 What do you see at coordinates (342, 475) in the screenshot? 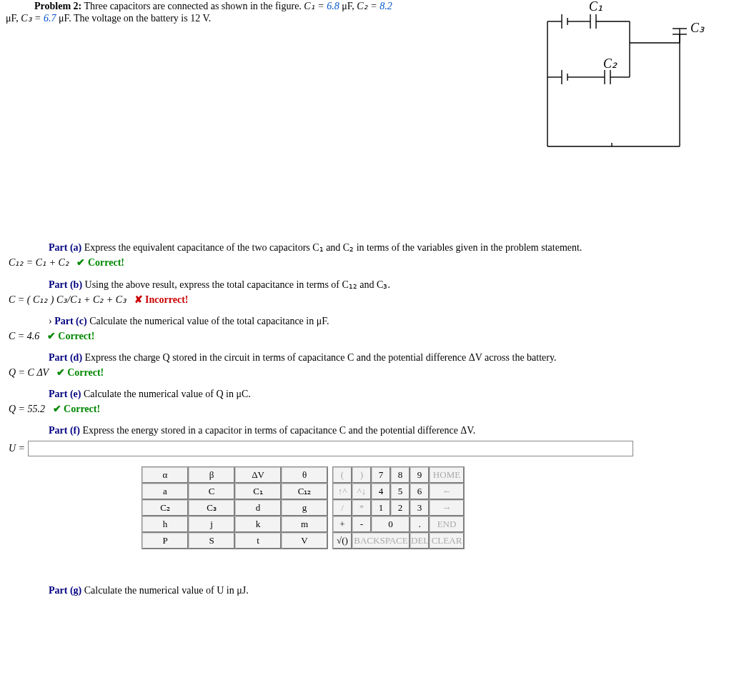
I see `key-(: (` at bounding box center [342, 475].